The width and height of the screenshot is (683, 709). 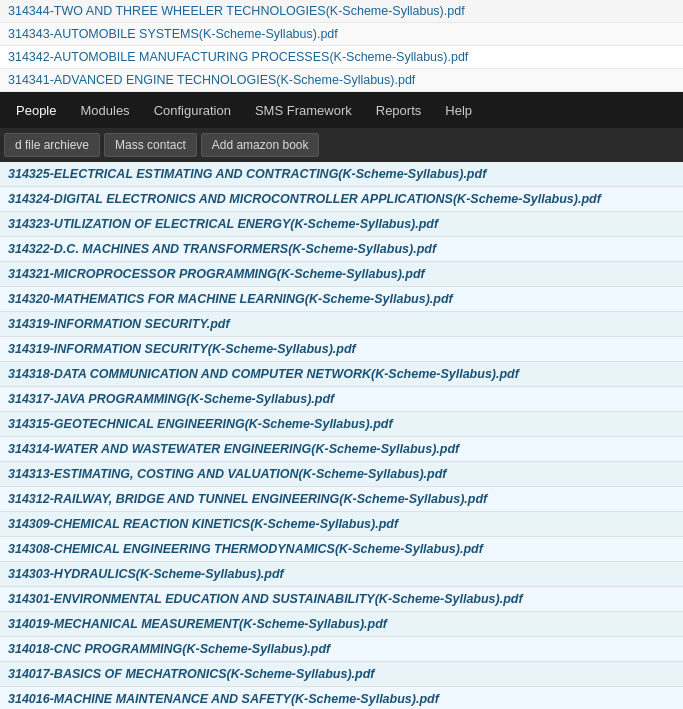 What do you see at coordinates (342, 224) in the screenshot?
I see `main-file-item: 314323-UTILIZATION OF ELECTRICAL ENERGY(…` at bounding box center [342, 224].